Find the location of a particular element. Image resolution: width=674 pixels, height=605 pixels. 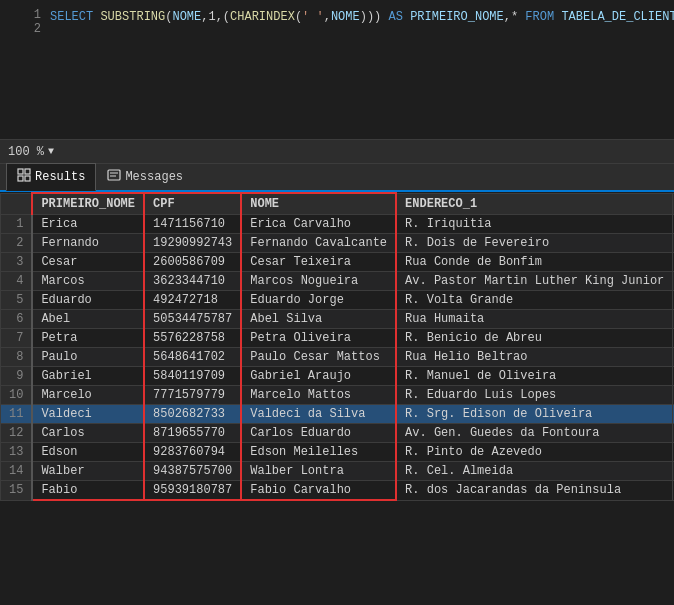

cell-primeiro-nome: Cesar is located at coordinates (88, 262).